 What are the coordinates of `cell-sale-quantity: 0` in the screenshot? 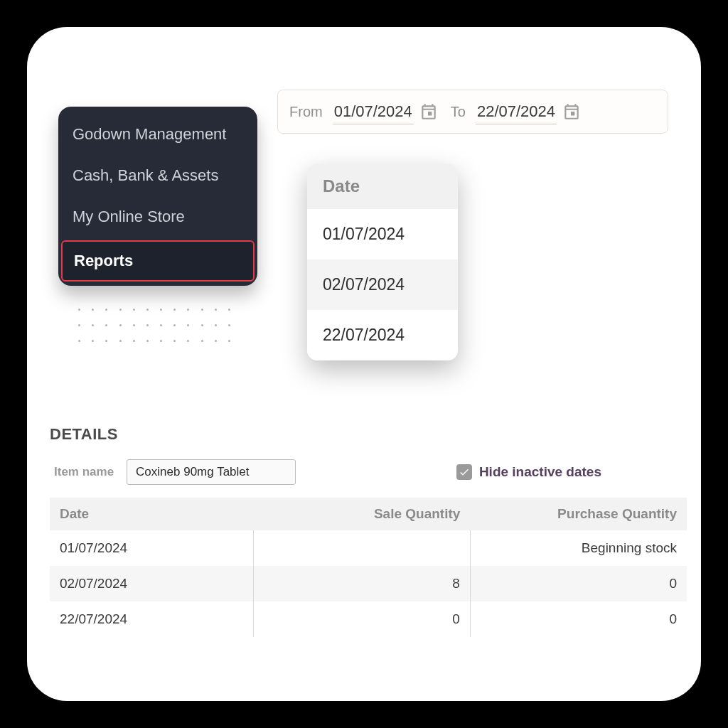 It's located at (363, 619).